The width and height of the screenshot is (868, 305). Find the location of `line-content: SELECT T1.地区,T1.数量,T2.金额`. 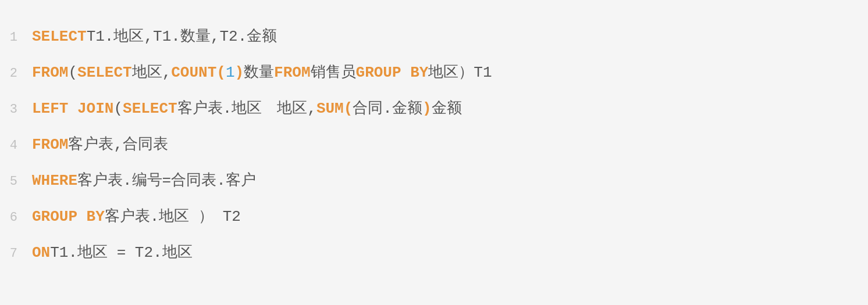

line-content: SELECT T1.地区,T1.数量,T2.金额 is located at coordinates (155, 37).